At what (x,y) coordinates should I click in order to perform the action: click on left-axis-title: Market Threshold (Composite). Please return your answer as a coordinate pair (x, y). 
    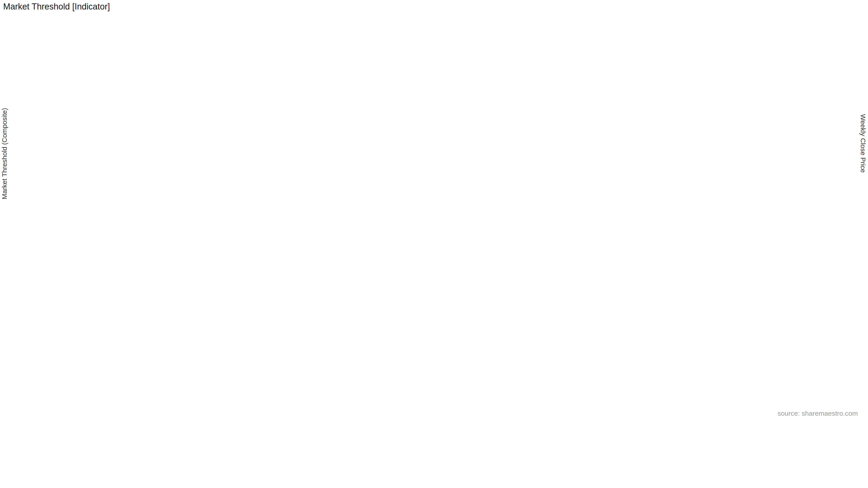
    Looking at the image, I should click on (4, 154).